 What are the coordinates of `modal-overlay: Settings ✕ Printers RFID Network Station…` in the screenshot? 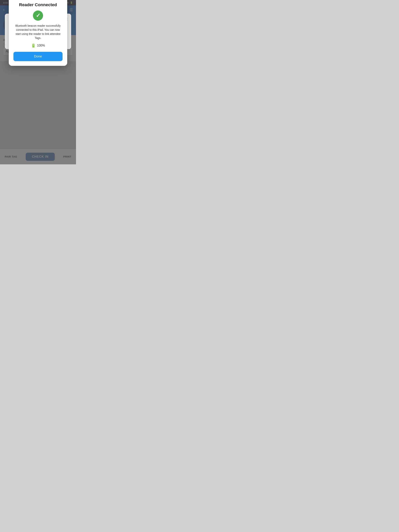 It's located at (38, 82).